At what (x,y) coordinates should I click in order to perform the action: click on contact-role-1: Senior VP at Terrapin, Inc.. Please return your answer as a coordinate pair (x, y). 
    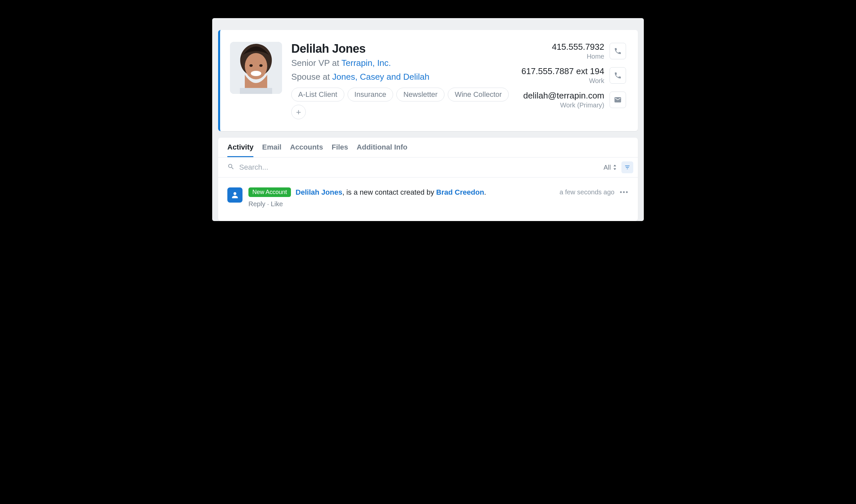
    Looking at the image, I should click on (402, 63).